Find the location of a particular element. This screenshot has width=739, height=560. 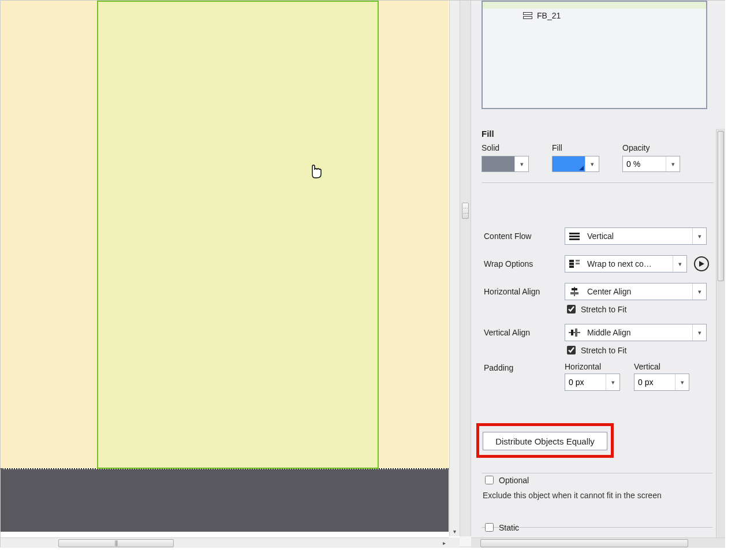

static-label: Static is located at coordinates (509, 528).